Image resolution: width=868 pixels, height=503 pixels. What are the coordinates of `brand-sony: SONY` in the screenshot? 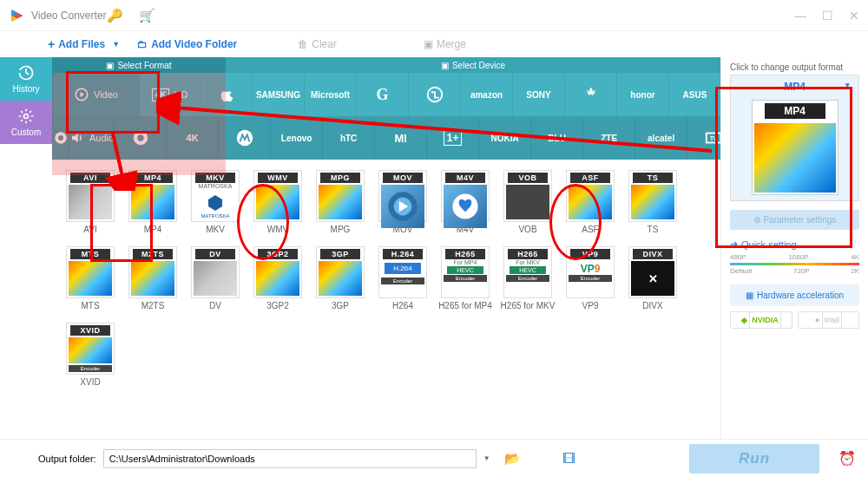 It's located at (538, 95).